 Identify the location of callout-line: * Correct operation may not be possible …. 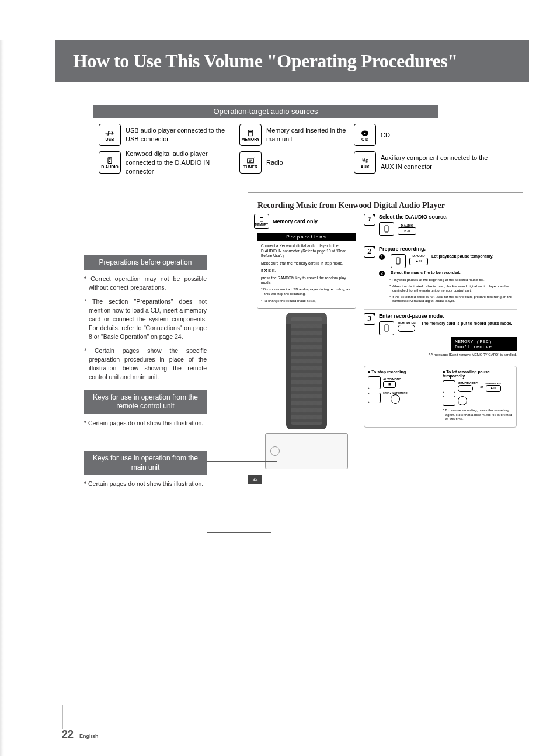
(145, 283).